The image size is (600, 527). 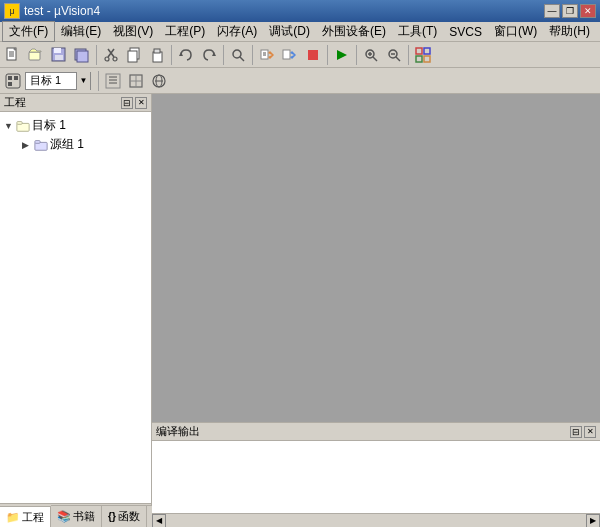 I want to click on tab-books: 📚 书籍, so click(x=76, y=516).